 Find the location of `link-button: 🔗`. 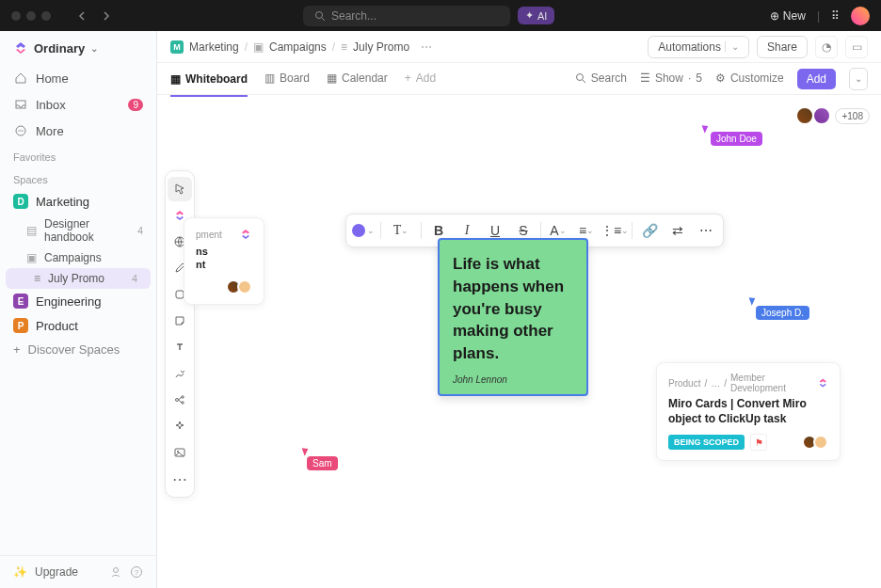

link-button: 🔗 is located at coordinates (649, 230).